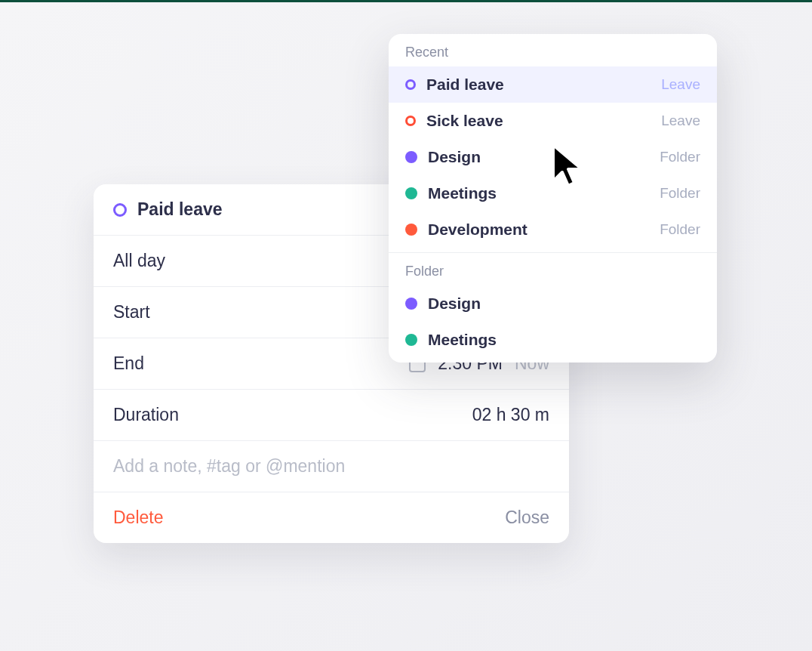  What do you see at coordinates (331, 415) in the screenshot?
I see `duration-row: Duration 02 h 30 m` at bounding box center [331, 415].